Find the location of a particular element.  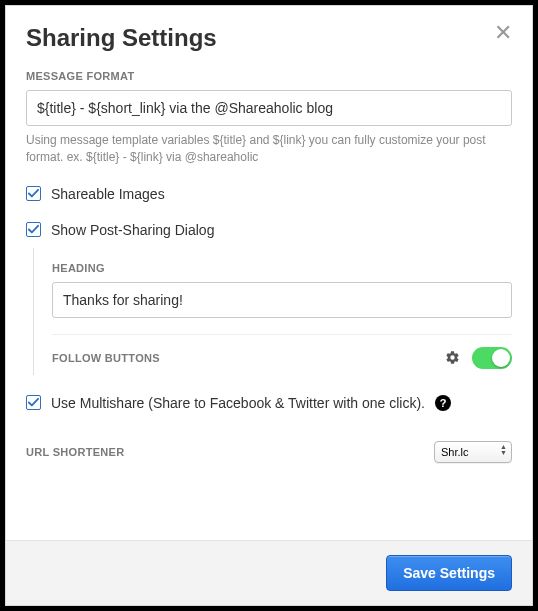

multishare-checkbox is located at coordinates (34, 402).